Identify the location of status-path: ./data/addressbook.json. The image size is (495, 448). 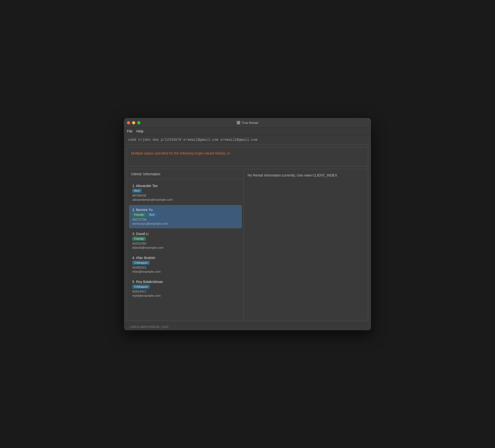
(148, 327).